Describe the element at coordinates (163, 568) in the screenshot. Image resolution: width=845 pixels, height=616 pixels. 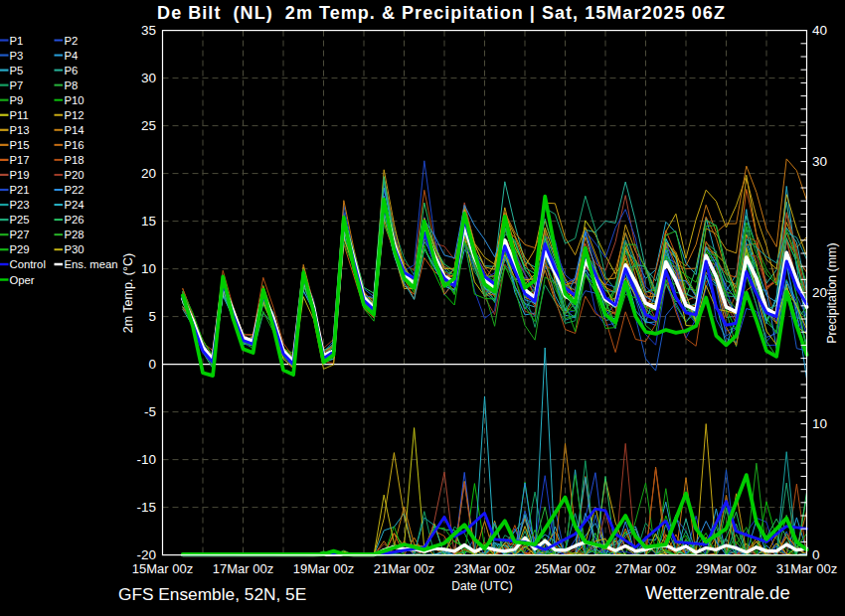
I see `svg-text: 15Mar 00z` at that location.